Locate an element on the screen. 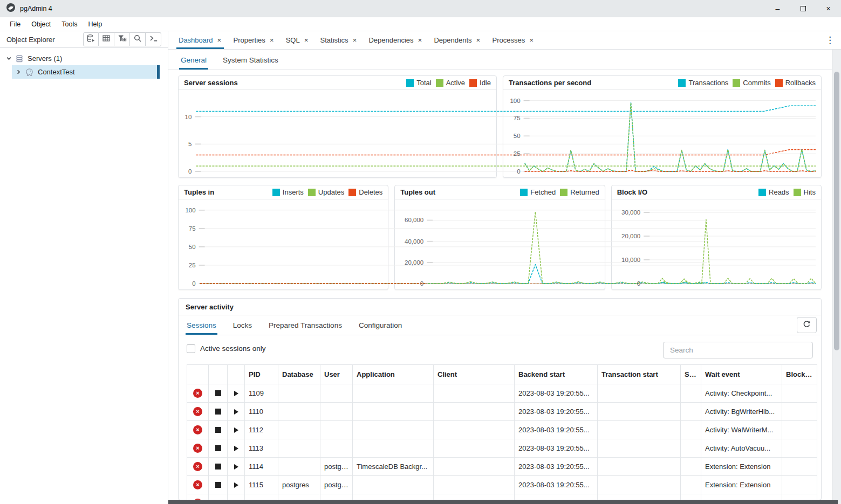 Image resolution: width=841 pixels, height=504 pixels. vertical-scrollbar is located at coordinates (836, 277).